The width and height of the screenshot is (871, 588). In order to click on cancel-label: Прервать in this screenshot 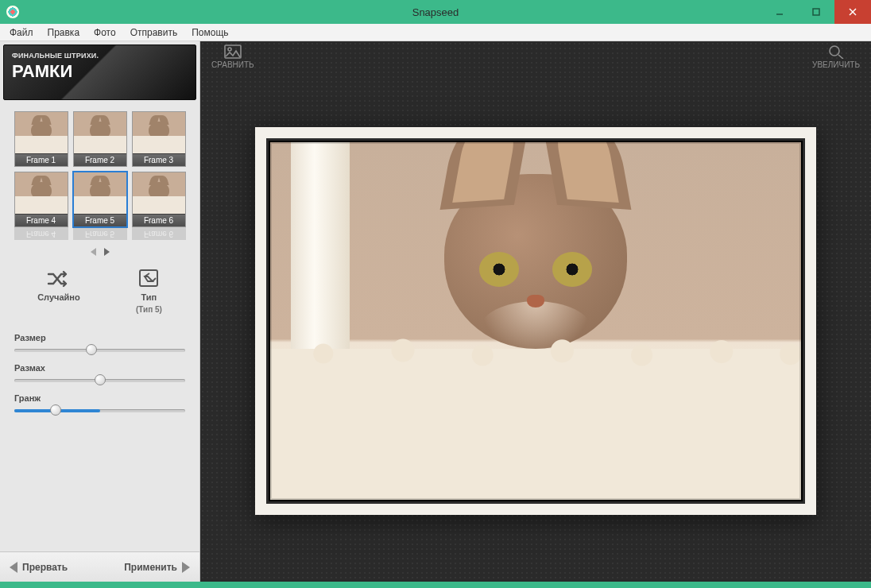, I will do `click(45, 567)`.